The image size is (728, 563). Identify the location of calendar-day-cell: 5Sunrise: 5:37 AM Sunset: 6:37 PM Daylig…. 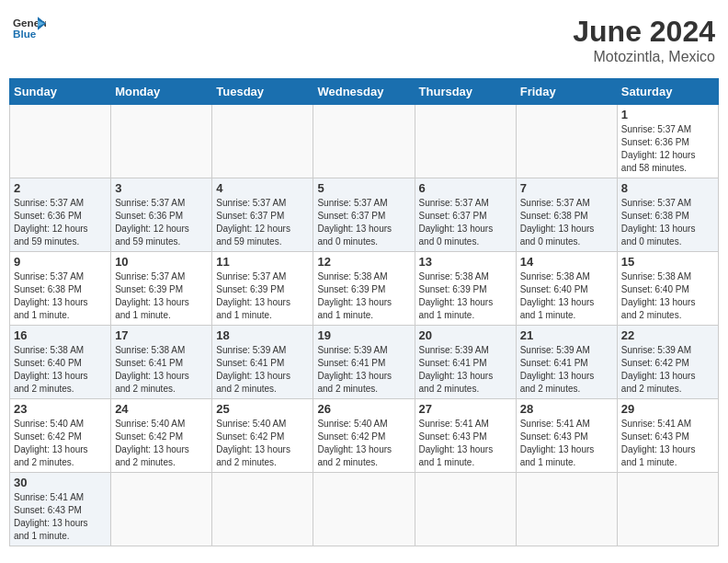
(364, 215).